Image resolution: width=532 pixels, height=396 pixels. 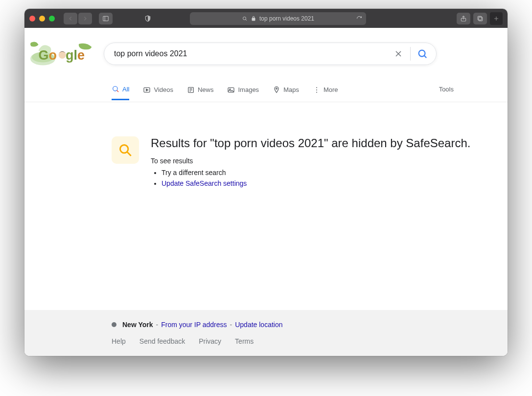 I want to click on feedback-link: Send feedback, so click(x=162, y=341).